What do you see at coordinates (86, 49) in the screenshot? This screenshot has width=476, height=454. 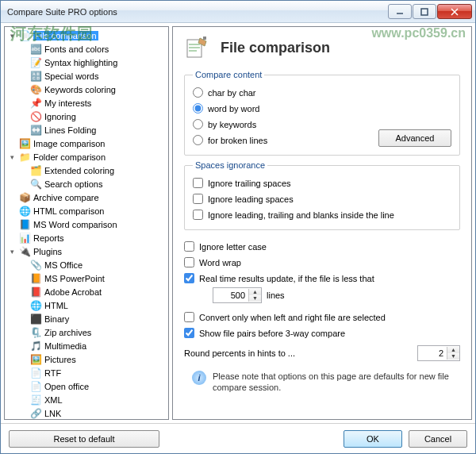 I see `tree-item: ▸🔤Fonts and colors` at bounding box center [86, 49].